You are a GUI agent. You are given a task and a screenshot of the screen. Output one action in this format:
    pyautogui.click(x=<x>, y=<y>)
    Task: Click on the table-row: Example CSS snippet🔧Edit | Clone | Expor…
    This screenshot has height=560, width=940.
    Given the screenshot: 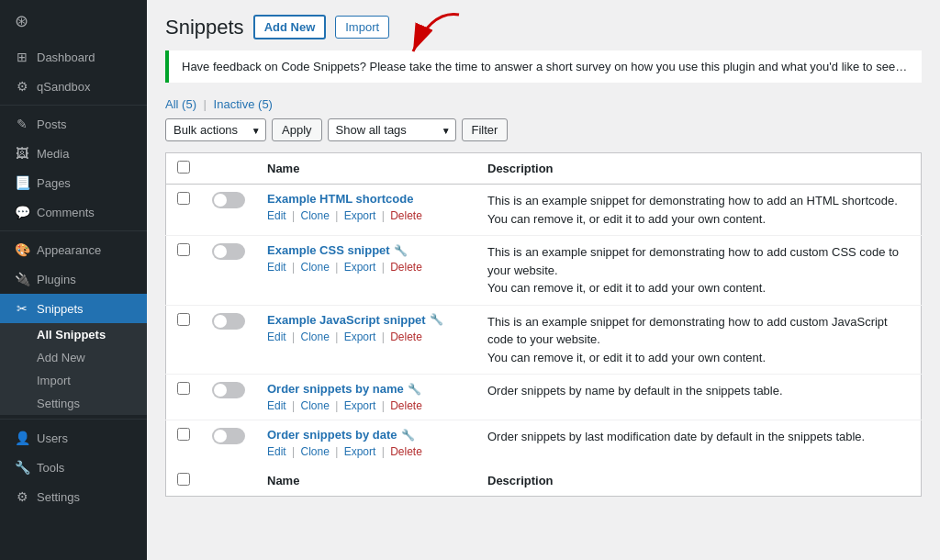 What is the action you would take?
    pyautogui.click(x=543, y=271)
    